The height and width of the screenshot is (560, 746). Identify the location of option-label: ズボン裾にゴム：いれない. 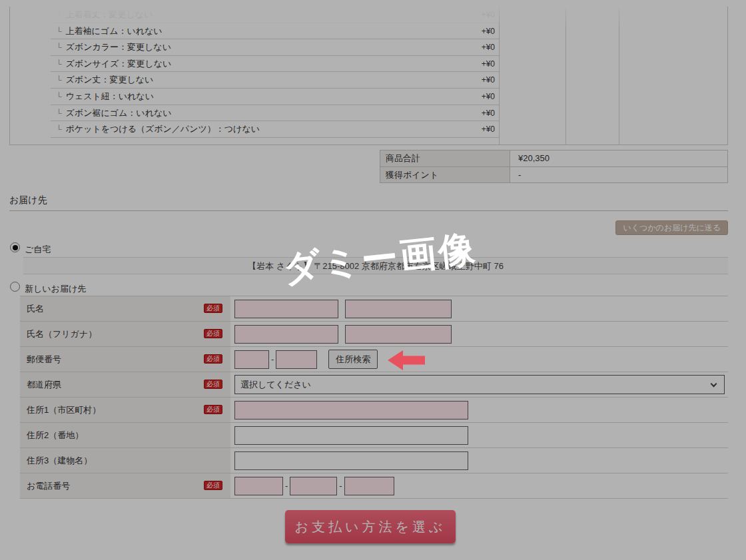
(119, 113).